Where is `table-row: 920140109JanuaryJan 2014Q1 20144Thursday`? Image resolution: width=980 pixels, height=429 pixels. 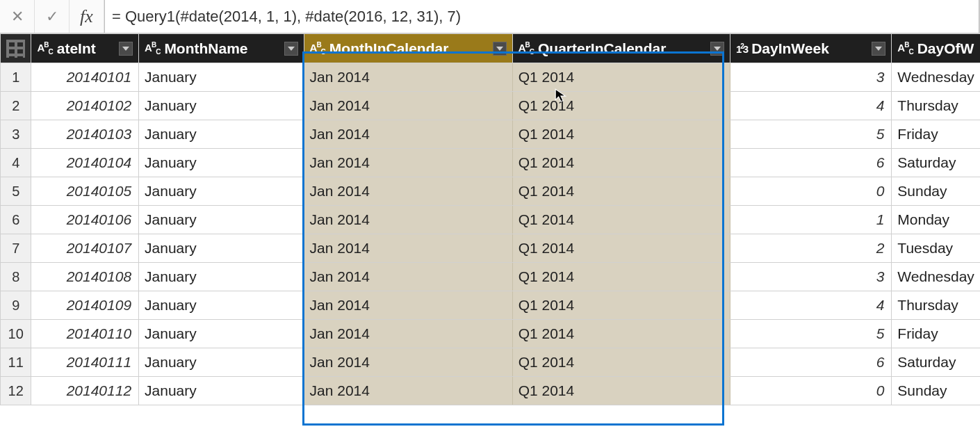
table-row: 920140109JanuaryJan 2014Q1 20144Thursday is located at coordinates (491, 306).